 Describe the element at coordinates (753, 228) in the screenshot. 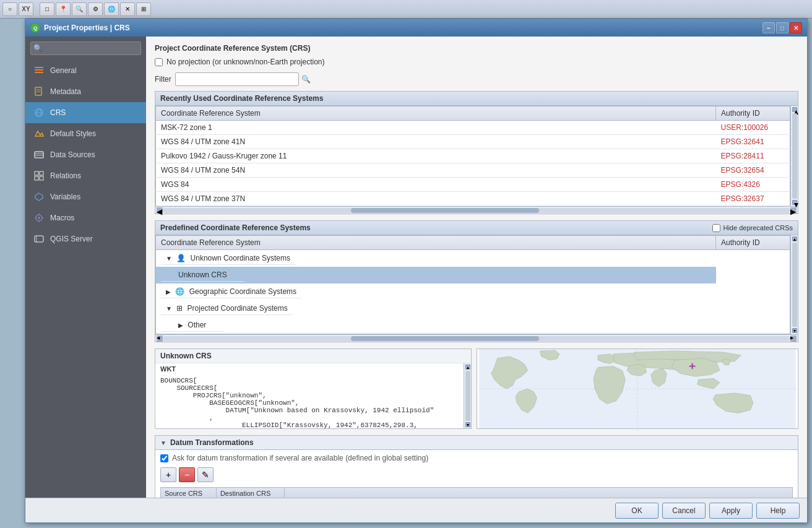

I see `hide-deprecated-row: Hide deprecated CRSs` at that location.